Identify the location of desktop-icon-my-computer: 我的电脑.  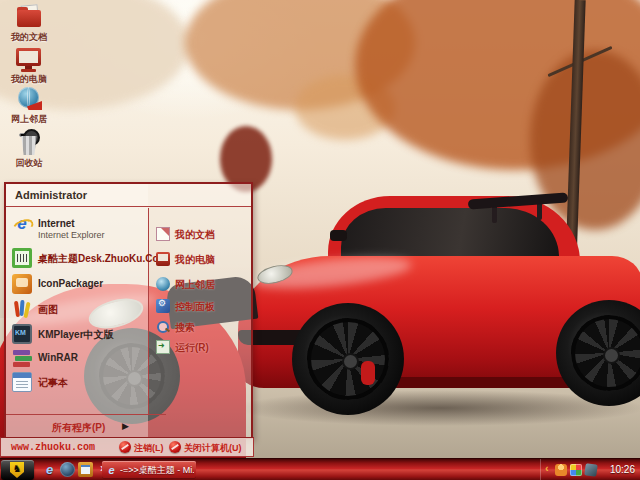
(29, 65).